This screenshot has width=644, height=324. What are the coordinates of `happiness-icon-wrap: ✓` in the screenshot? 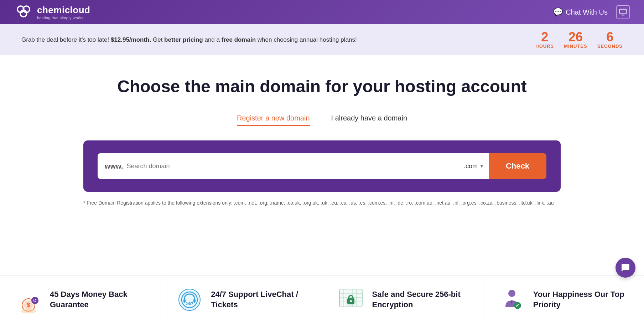 It's located at (512, 300).